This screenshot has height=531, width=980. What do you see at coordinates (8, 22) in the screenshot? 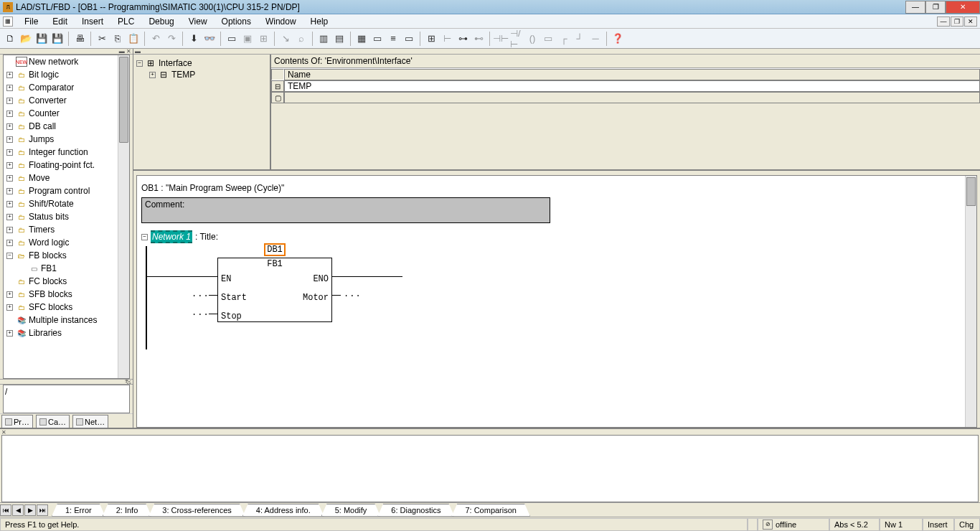
I see `mdi-system-icon: ▦` at bounding box center [8, 22].